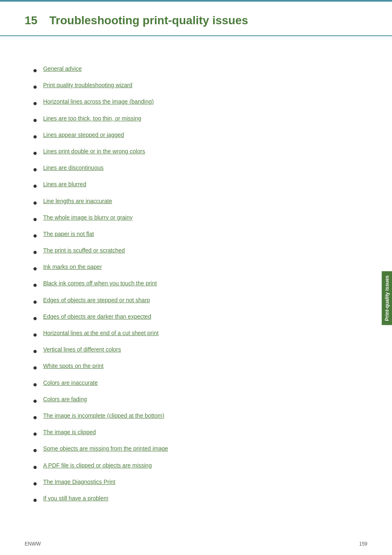  Describe the element at coordinates (196, 19) in the screenshot. I see `header-section: 15 Troubleshooting print-quality issues` at that location.